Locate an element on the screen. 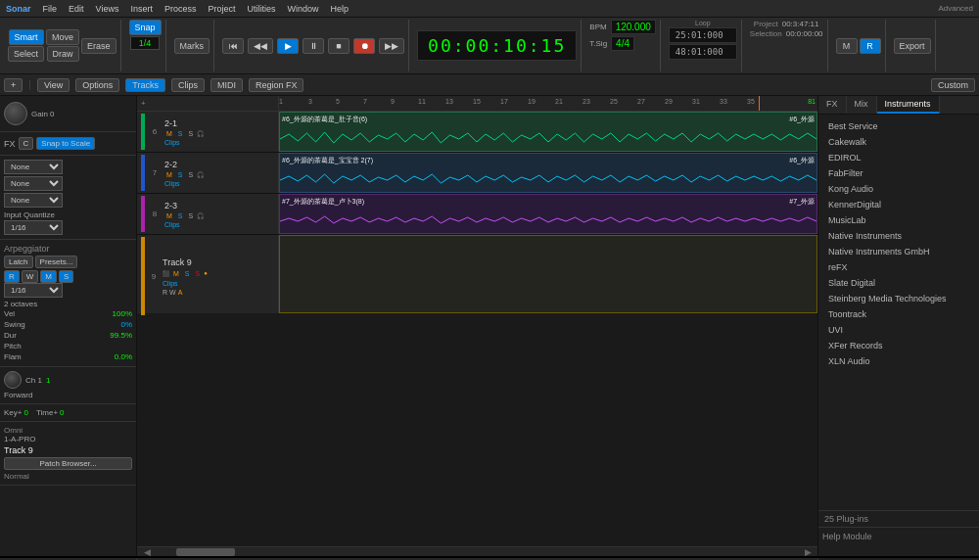 The width and height of the screenshot is (979, 560). presets-btn: Presets... is located at coordinates (57, 262).